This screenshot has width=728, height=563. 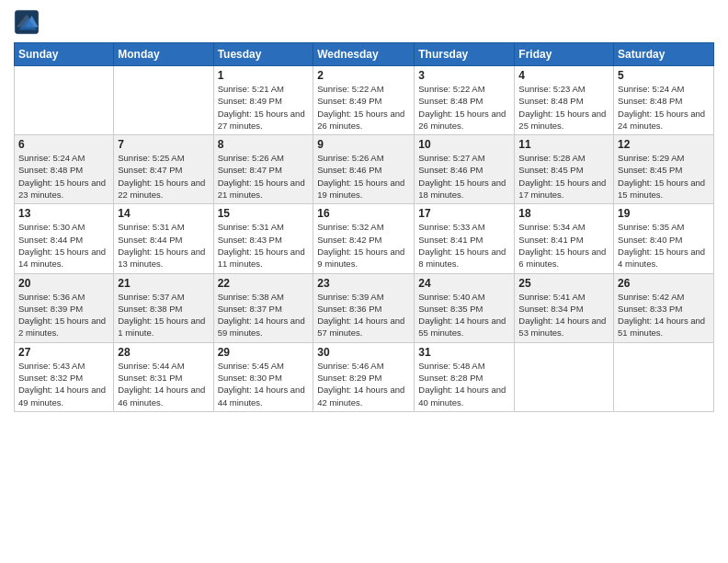 What do you see at coordinates (364, 245) in the screenshot?
I see `day-info: Sunrise: 5:32 AM Sunset: 8:42 PM Dayligh…` at bounding box center [364, 245].